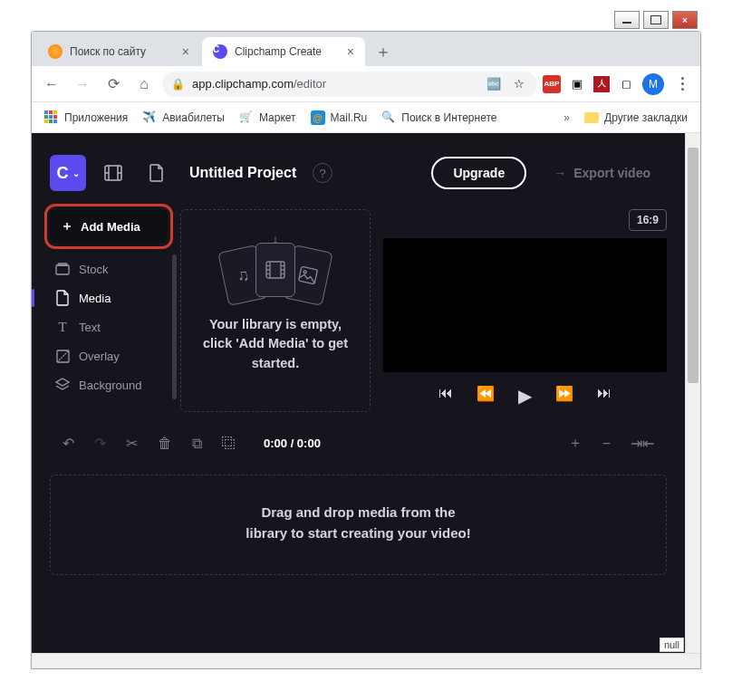 This screenshot has height=700, width=732. What do you see at coordinates (359, 173) in the screenshot?
I see `app-header: C ⌄ Untitled Project ? Upgrade → Export …` at bounding box center [359, 173].